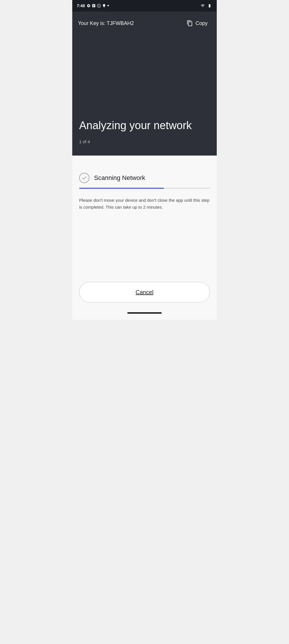  I want to click on cancel-label: Cancel, so click(144, 292).